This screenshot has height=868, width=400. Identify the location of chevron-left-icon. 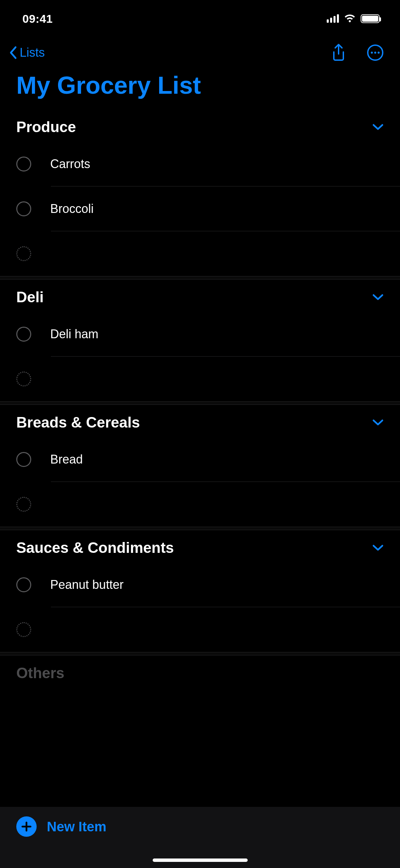
(13, 53).